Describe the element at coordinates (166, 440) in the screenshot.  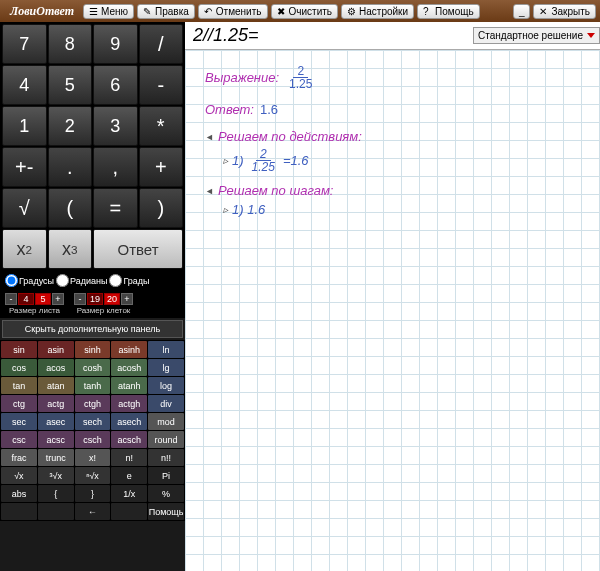
I see `func-round: round` at that location.